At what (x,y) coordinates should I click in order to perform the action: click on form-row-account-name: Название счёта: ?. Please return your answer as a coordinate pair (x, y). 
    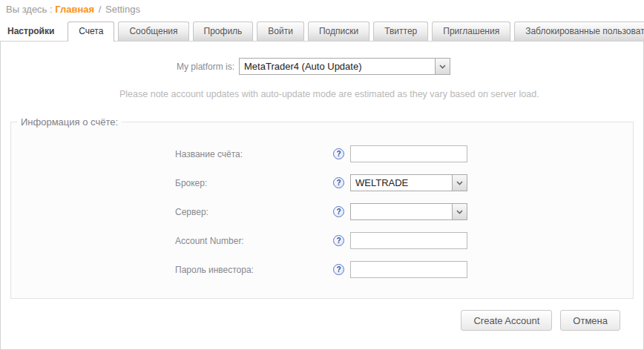
    Looking at the image, I should click on (404, 154).